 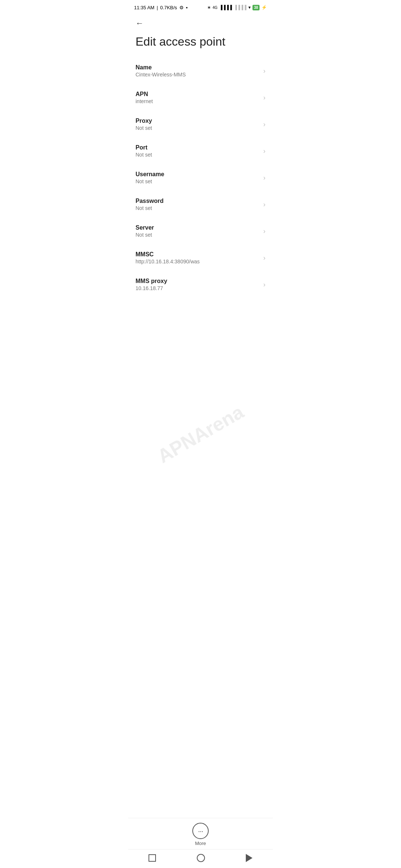 I want to click on settings-item: NameCintex-Wireless-MMS›, so click(x=200, y=71).